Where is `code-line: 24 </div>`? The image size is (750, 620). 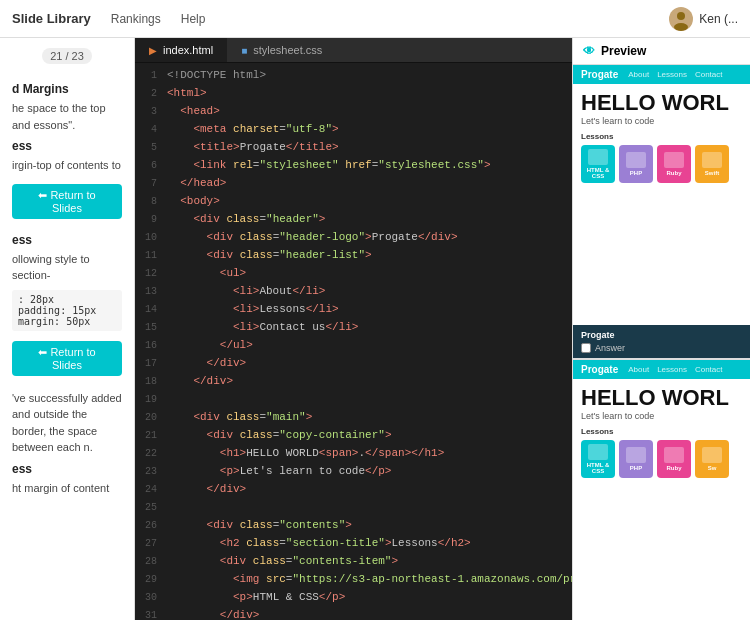
code-line: 24 </div> is located at coordinates (354, 490).